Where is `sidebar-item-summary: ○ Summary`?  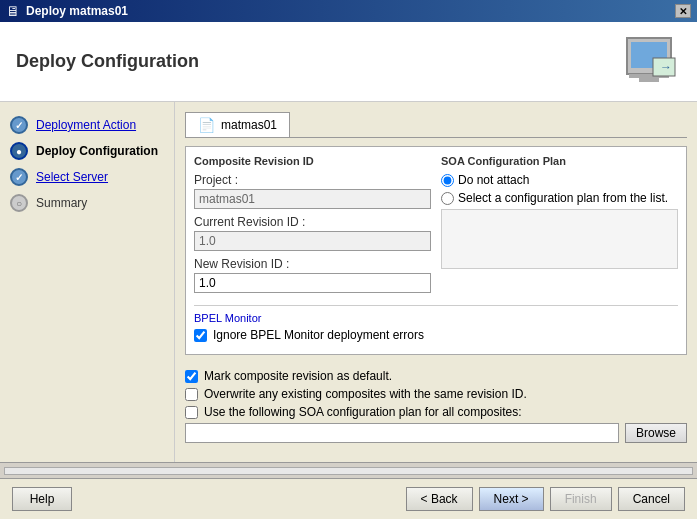 sidebar-item-summary: ○ Summary is located at coordinates (87, 203).